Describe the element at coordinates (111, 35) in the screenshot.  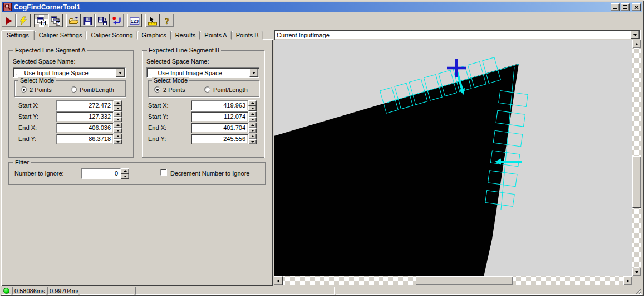
I see `tab-label: Caliper Scoring` at that location.